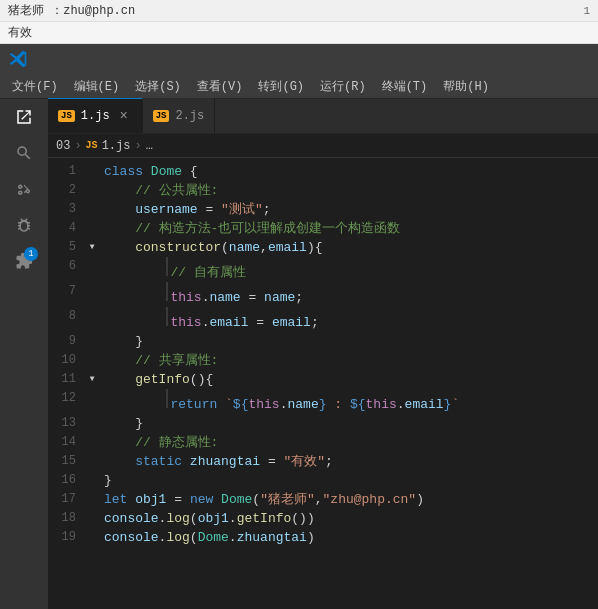 The image size is (598, 609). Describe the element at coordinates (299, 59) in the screenshot. I see `title-bar` at that location.